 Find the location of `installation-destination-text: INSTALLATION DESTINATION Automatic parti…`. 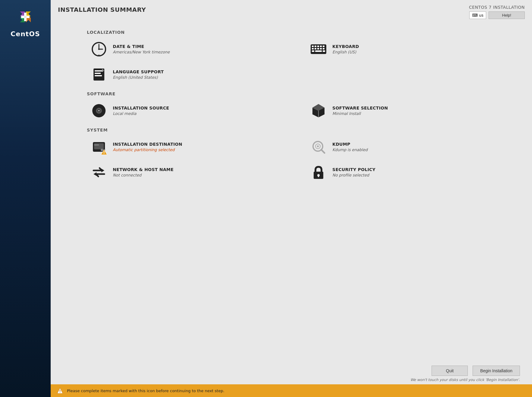

installation-destination-text: INSTALLATION DESTINATION Automatic parti… is located at coordinates (147, 147).